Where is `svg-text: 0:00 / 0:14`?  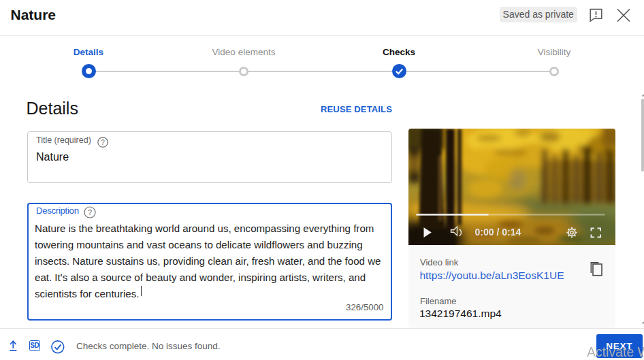 svg-text: 0:00 / 0:14 is located at coordinates (498, 232).